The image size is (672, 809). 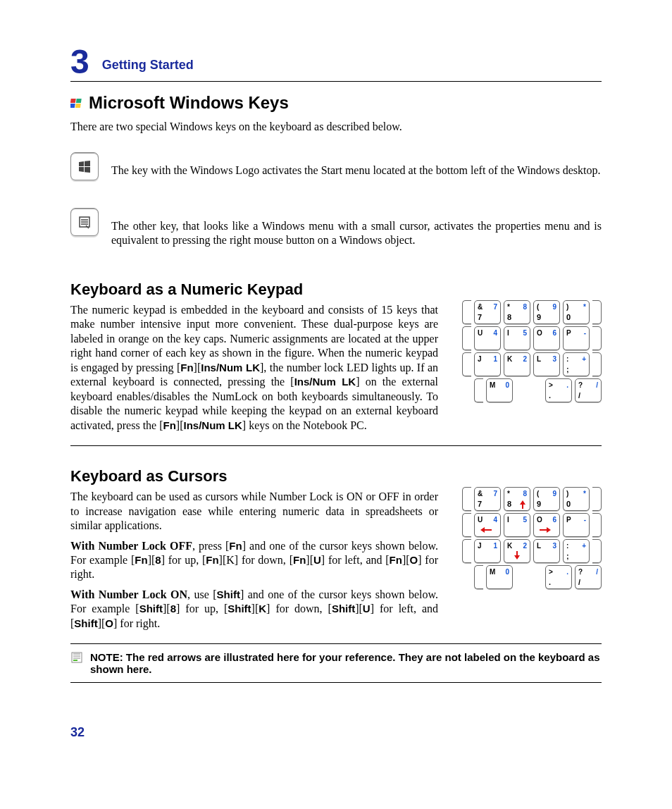 I want to click on section3-p1: The keyboard can be used as cursors whil…, so click(x=254, y=512).